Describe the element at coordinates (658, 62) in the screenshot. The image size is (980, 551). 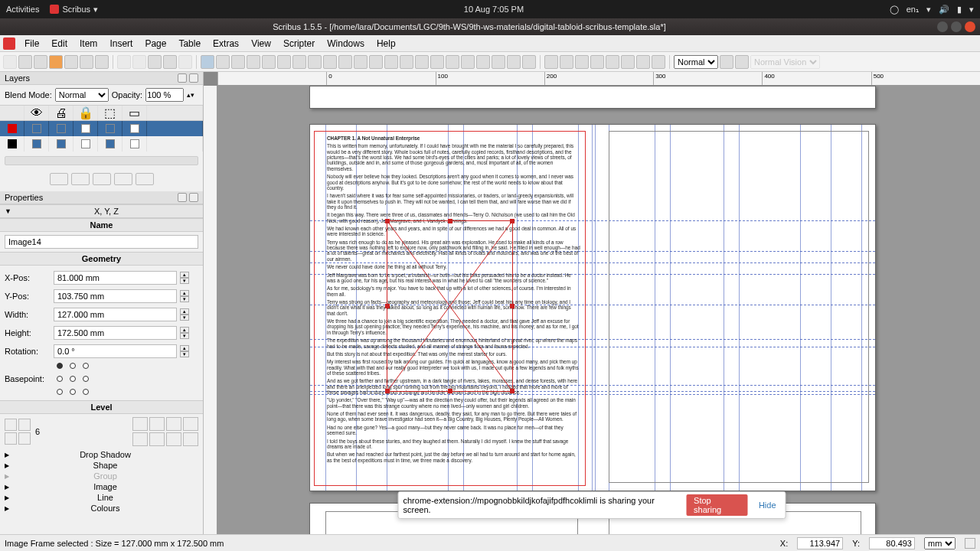
I see `tool-pdf-btn8` at that location.